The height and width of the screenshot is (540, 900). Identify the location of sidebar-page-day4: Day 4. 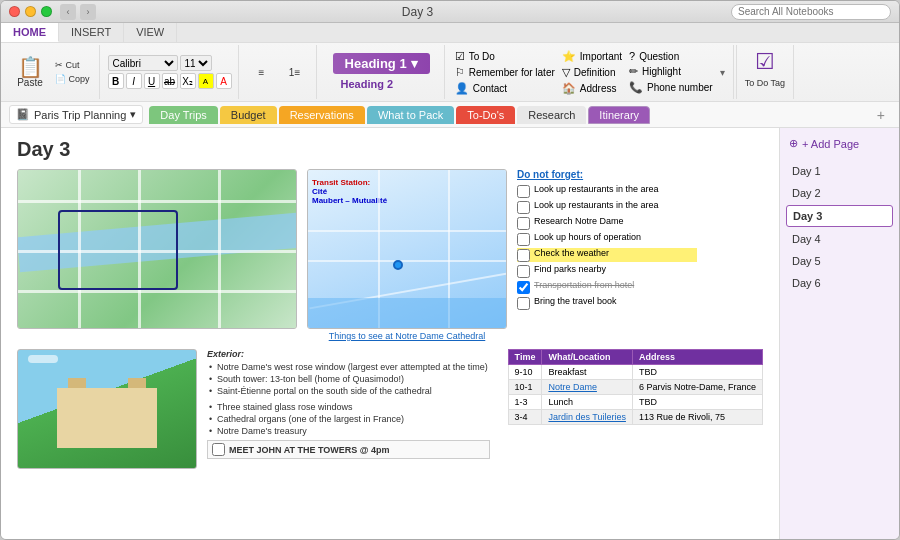
(840, 239).